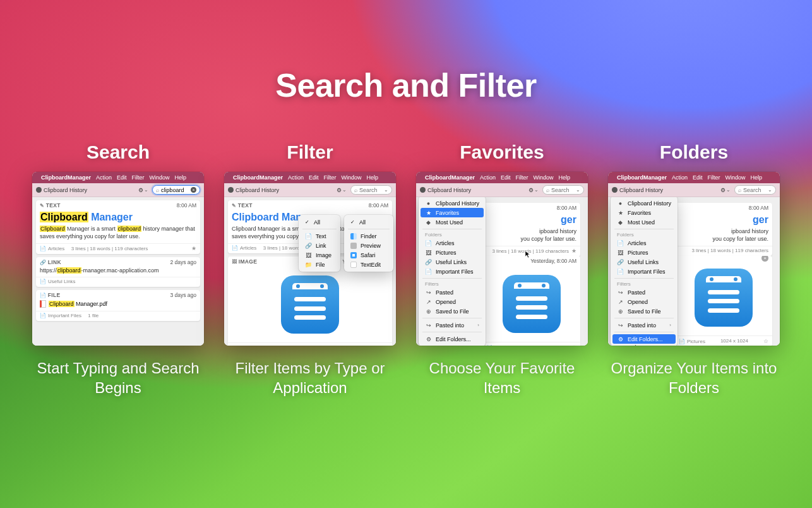 The image size is (812, 508). I want to click on close-icon: ×, so click(765, 259).